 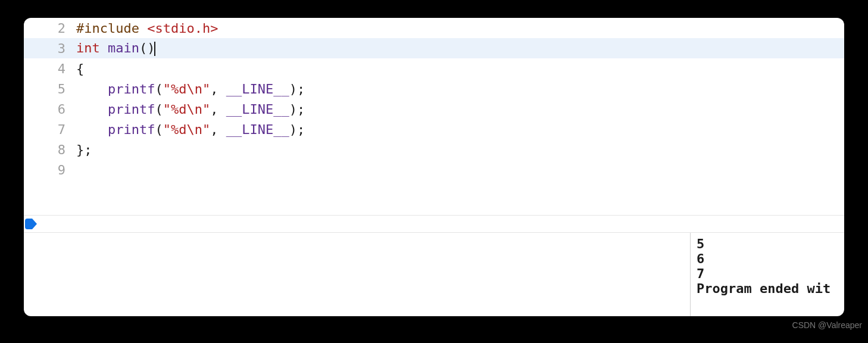 What do you see at coordinates (85, 150) in the screenshot?
I see `code-content: };` at bounding box center [85, 150].